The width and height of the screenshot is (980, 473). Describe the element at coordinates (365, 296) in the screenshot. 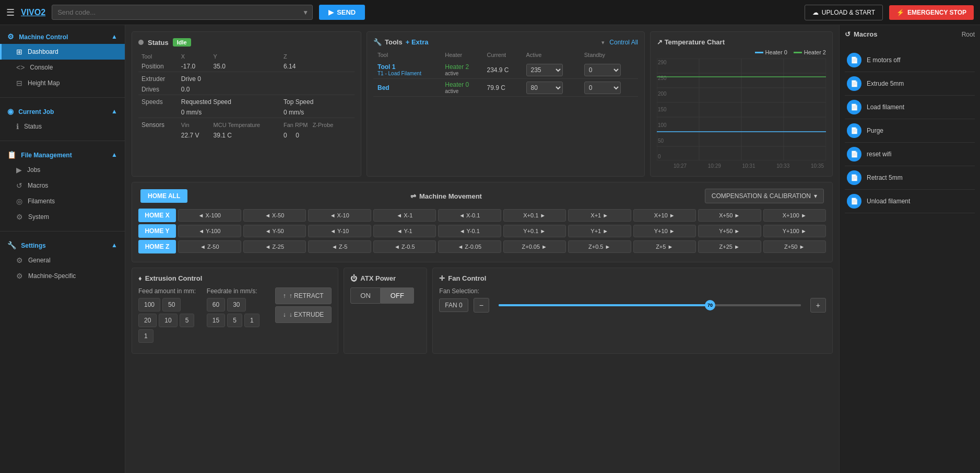

I see `power-on-button: ON` at that location.